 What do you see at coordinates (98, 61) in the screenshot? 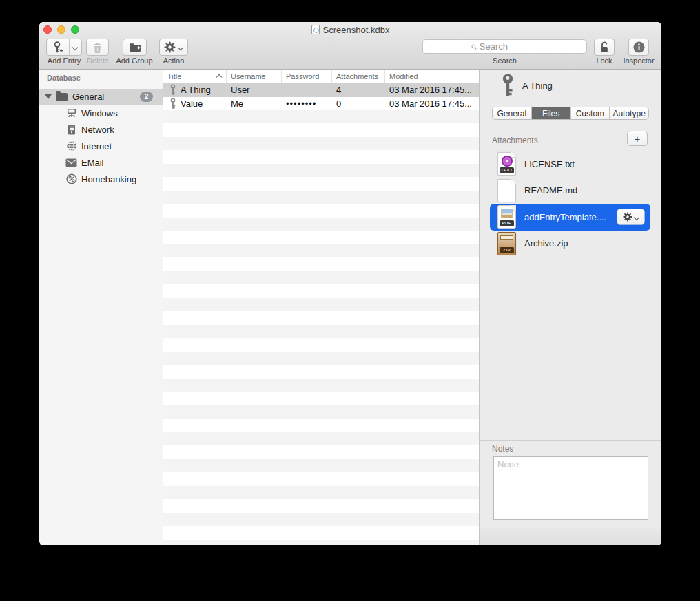
I see `delete-label: Delete` at bounding box center [98, 61].